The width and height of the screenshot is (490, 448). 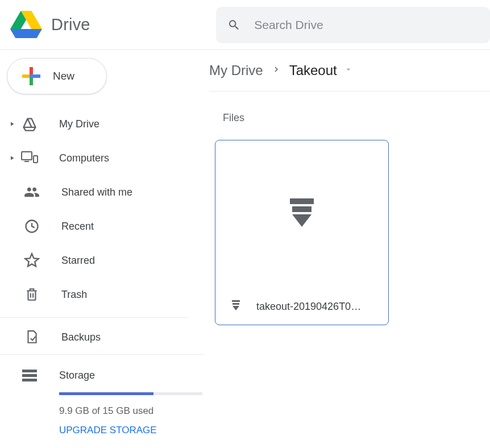 What do you see at coordinates (102, 337) in the screenshot?
I see `nav-list-secondary: Backups` at bounding box center [102, 337].